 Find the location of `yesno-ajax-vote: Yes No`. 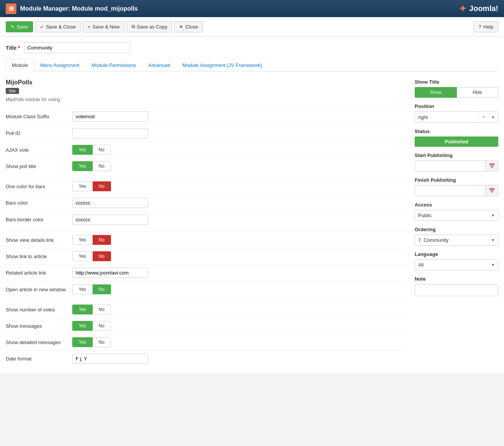

yesno-ajax-vote: Yes No is located at coordinates (92, 150).